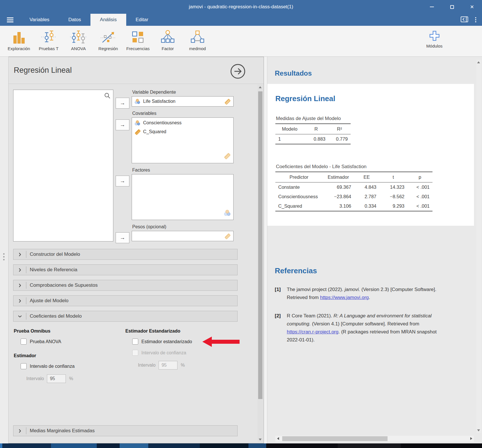 The image size is (482, 448). Describe the element at coordinates (375, 119) in the screenshot. I see `fit-table-caption: Medidas de Ajuste del Modelo` at that location.